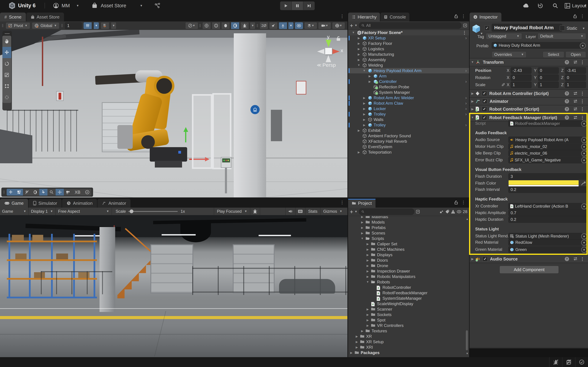 Image resolution: width=588 pixels, height=367 pixels. Describe the element at coordinates (548, 177) in the screenshot. I see `number-field: 3` at that location.